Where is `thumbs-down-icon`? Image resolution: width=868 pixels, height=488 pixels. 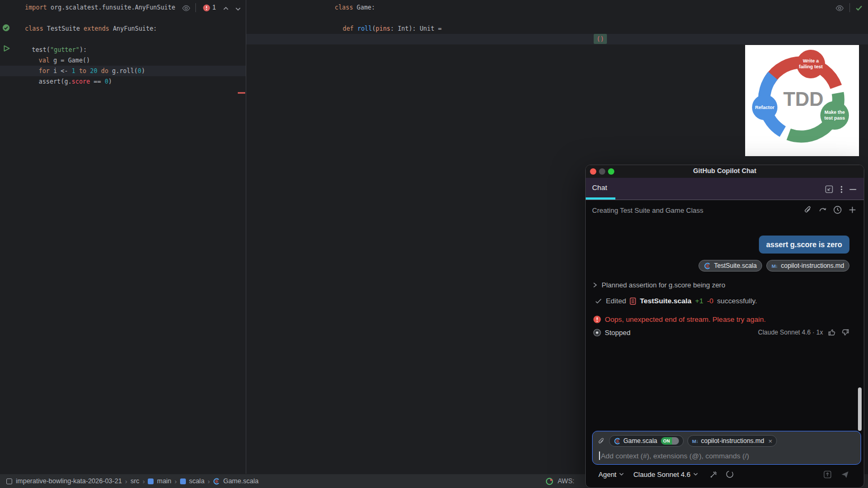
thumbs-down-icon is located at coordinates (845, 332).